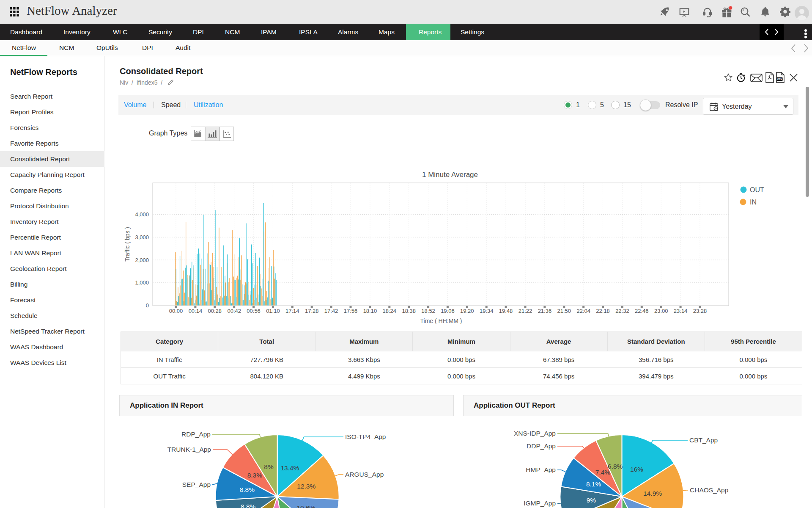 This screenshot has width=812, height=508. Describe the element at coordinates (290, 468) in the screenshot. I see `svg-text: 13.4%` at that location.